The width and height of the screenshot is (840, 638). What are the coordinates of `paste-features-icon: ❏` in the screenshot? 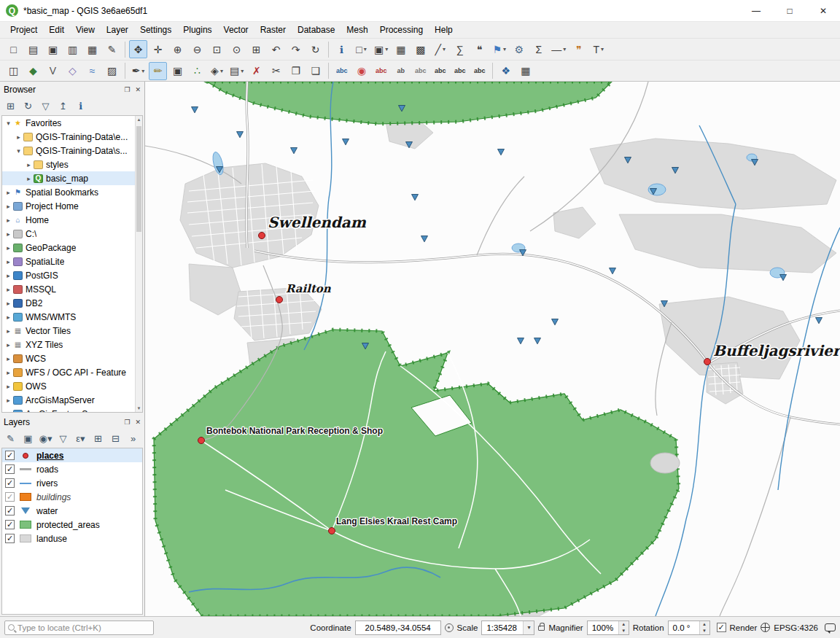 It's located at (315, 71).